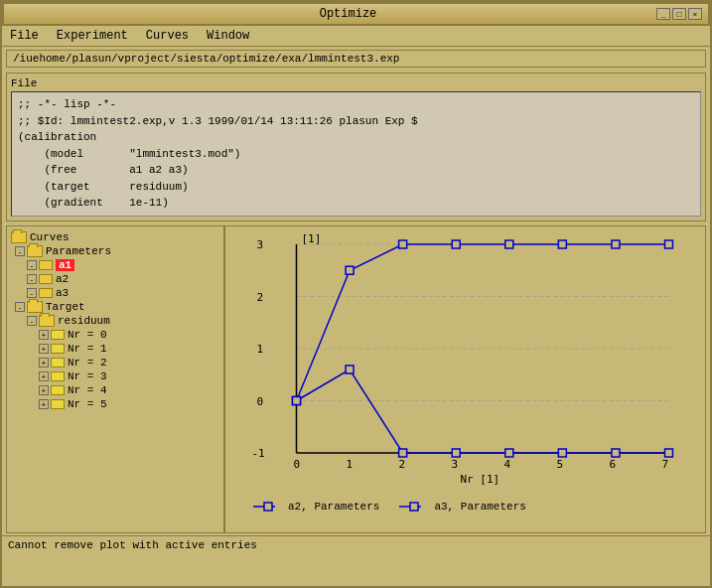 The image size is (712, 588). Describe the element at coordinates (66, 265) in the screenshot. I see `tree-label-a1: a1` at that location.